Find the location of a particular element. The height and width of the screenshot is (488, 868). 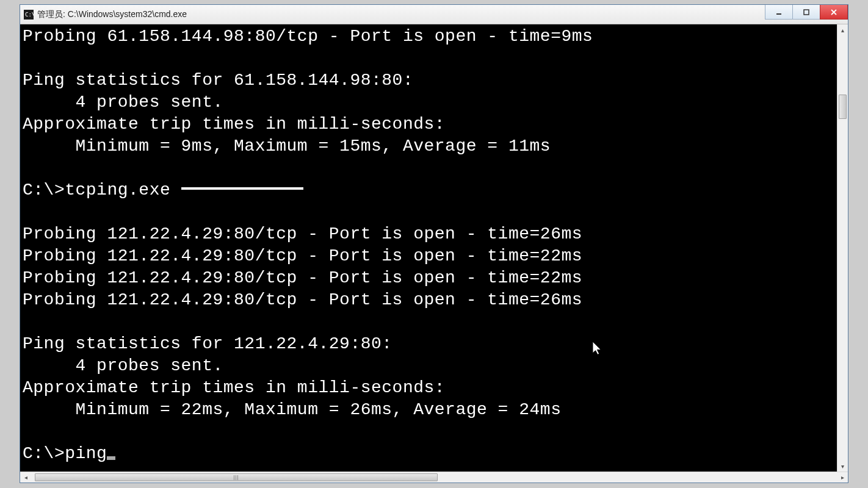

titlebar: C:\ 管理员: C:\Windows\system32\cmd.exe is located at coordinates (434, 15).